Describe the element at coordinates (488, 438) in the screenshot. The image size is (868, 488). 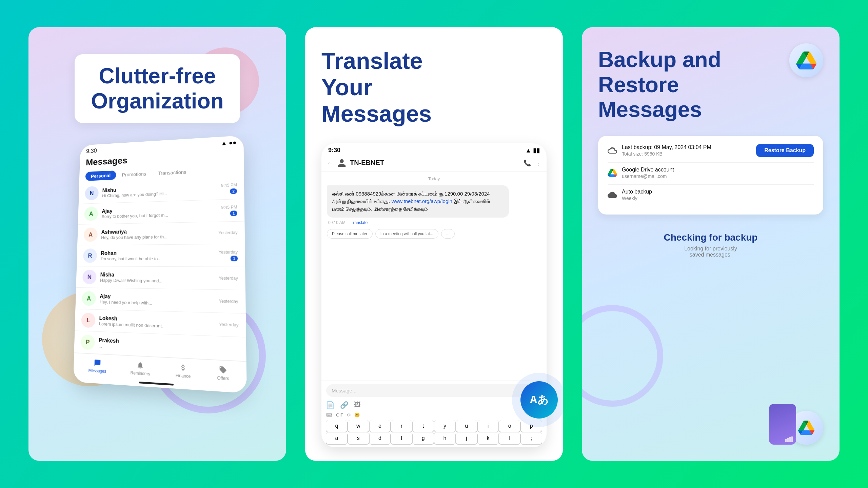
I see `key-k: k` at that location.